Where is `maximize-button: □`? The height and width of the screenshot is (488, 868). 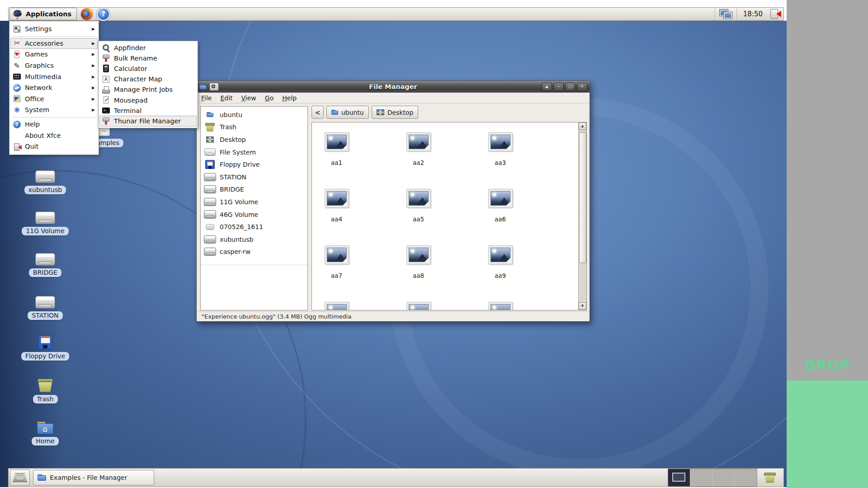 maximize-button: □ is located at coordinates (571, 87).